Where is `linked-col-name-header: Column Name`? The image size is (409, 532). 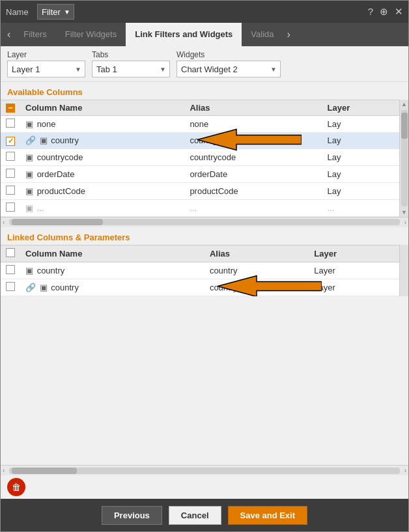 linked-col-name-header: Column Name is located at coordinates (112, 253).